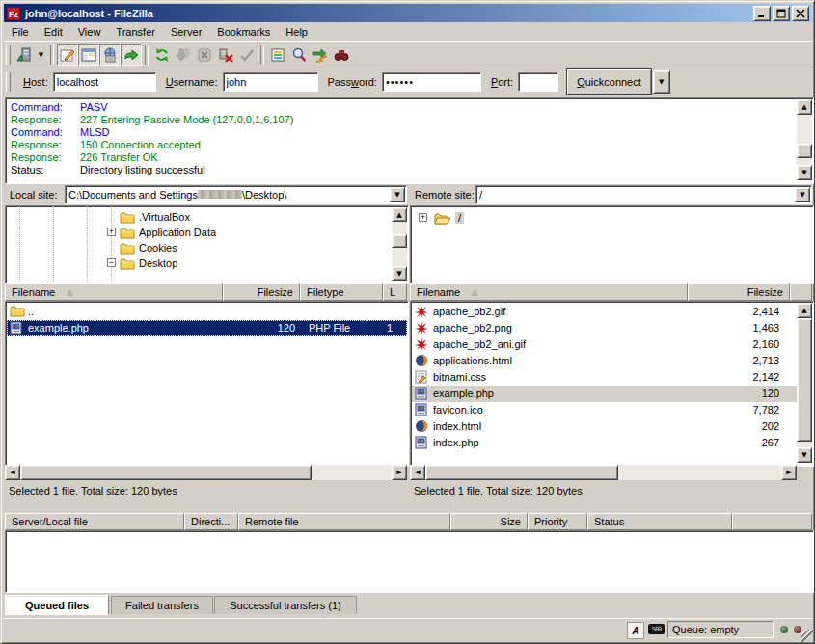 This screenshot has width=815, height=644. Describe the element at coordinates (636, 631) in the screenshot. I see `transfer-type-indicator-icon: A` at that location.